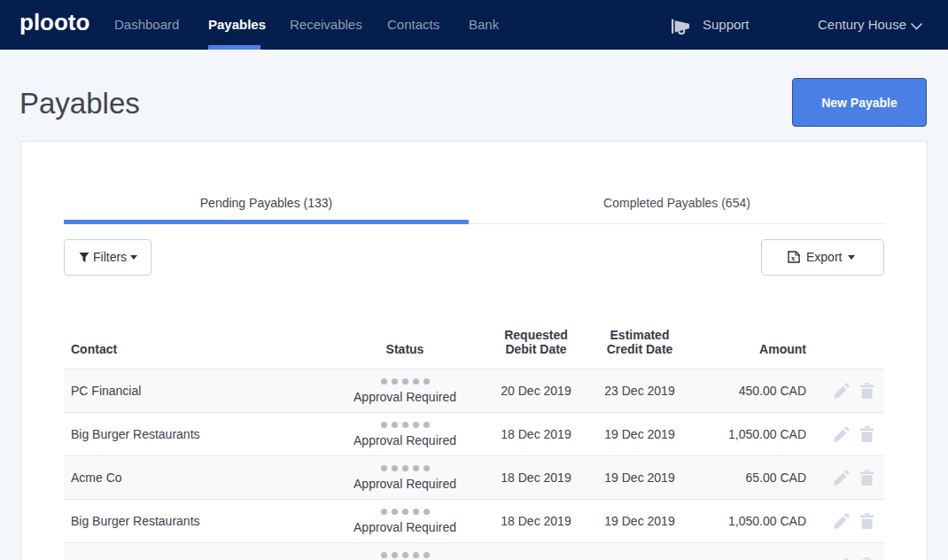 The width and height of the screenshot is (948, 560). What do you see at coordinates (794, 259) in the screenshot?
I see `svg-text: x` at bounding box center [794, 259].